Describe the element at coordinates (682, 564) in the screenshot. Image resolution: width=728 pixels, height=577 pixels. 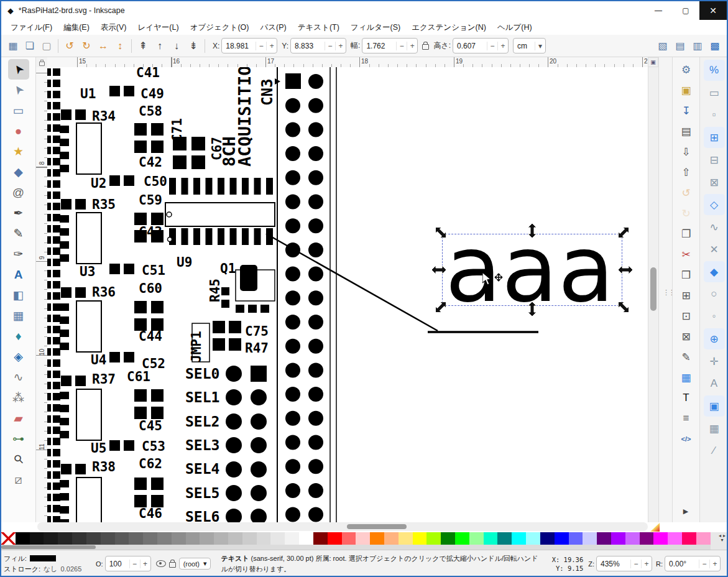
I see `rotation-value: 0.00°` at that location.